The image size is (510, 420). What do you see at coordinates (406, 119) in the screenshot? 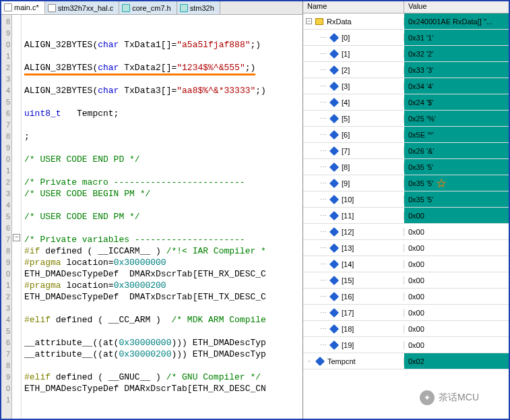
I see `watch-item-row: ⋯[5]0x25 '%'` at bounding box center [406, 119].